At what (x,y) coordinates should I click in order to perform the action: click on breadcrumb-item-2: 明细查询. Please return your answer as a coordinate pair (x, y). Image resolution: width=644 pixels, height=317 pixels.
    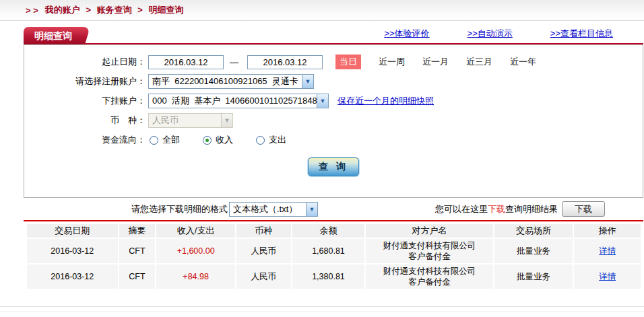
    Looking at the image, I should click on (166, 9).